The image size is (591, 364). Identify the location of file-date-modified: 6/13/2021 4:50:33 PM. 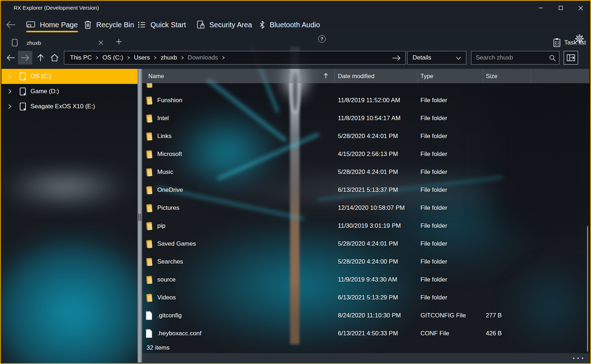
(368, 334).